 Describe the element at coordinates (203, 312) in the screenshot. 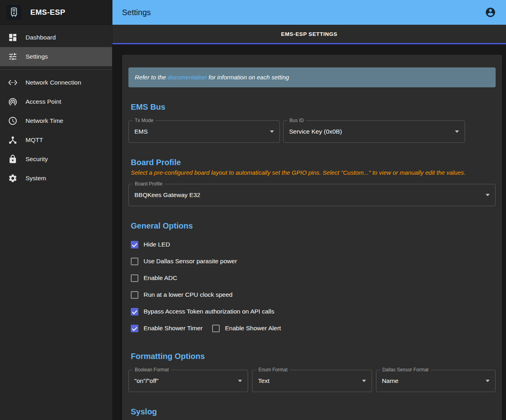

I see `checkbox-bypass-token: Bypass Access Token authorization on API…` at that location.